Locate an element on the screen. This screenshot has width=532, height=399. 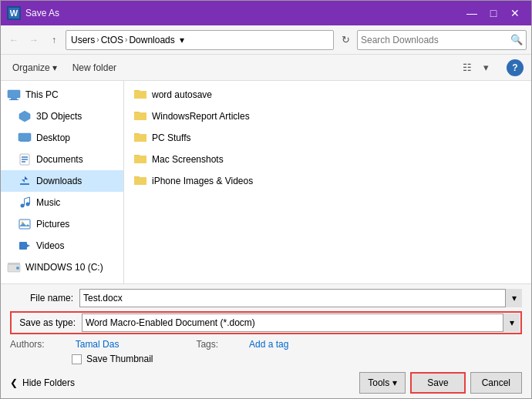
filetype-label: Save as type: is located at coordinates (44, 323).